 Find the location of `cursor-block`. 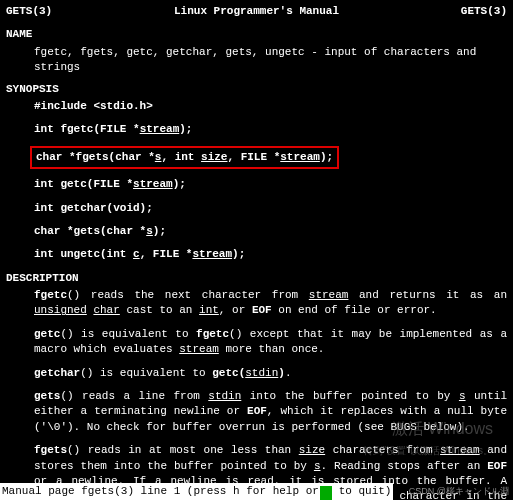

cursor-block is located at coordinates (326, 493).